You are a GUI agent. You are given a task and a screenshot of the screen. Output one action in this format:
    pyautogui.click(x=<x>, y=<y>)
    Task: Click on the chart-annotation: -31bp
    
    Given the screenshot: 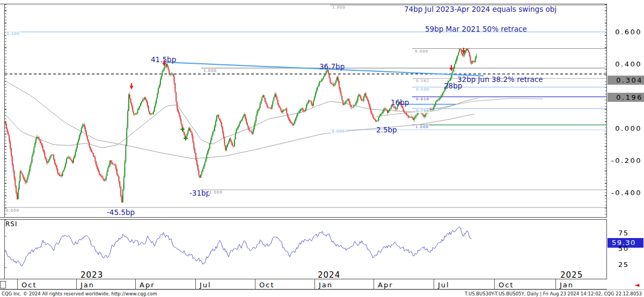 What is the action you would take?
    pyautogui.click(x=200, y=193)
    